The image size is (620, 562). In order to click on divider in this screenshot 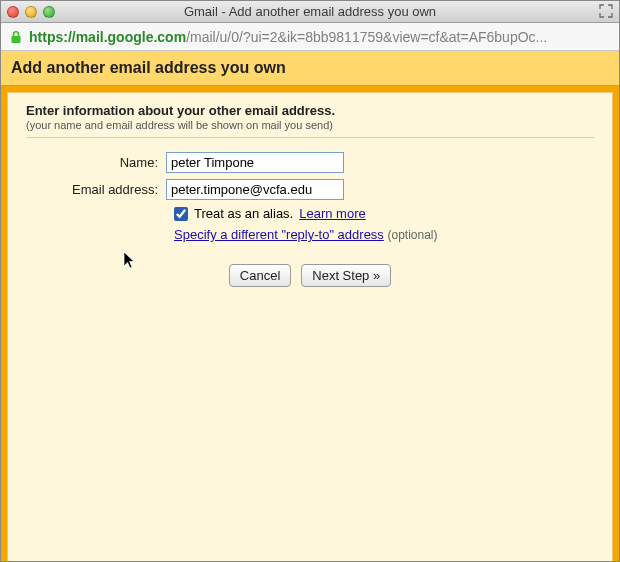, I will do `click(310, 138)`.